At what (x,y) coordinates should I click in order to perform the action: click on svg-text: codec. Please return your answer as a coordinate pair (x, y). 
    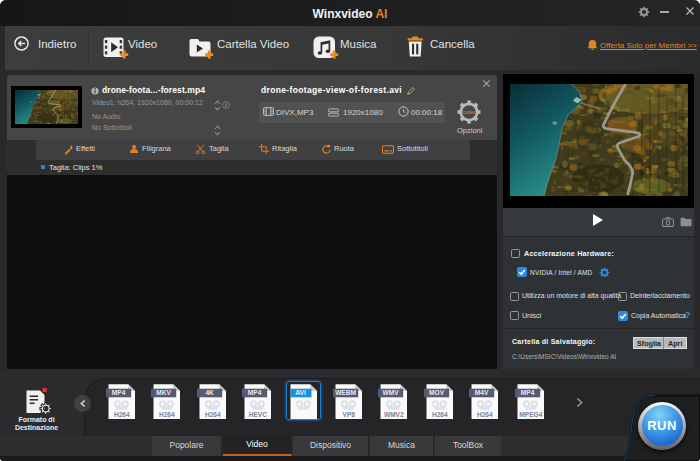
    Looking at the image, I should click on (469, 112).